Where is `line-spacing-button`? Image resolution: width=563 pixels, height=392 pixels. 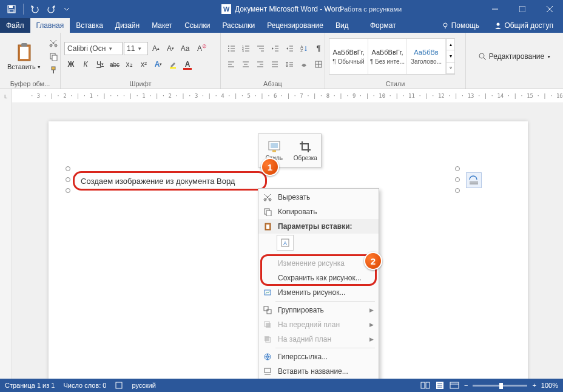
line-spacing-button is located at coordinates (289, 64).